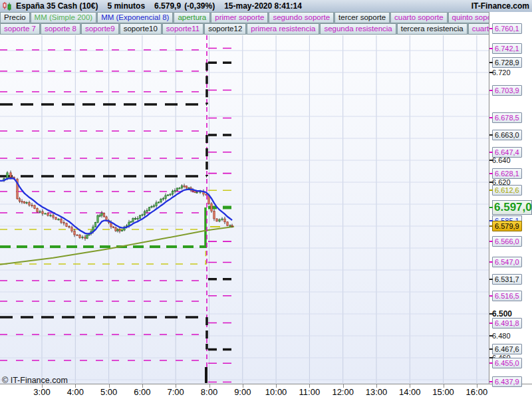 The width and height of the screenshot is (532, 399). Describe the element at coordinates (507, 241) in the screenshot. I see `price-label: 6.566,0` at that location.